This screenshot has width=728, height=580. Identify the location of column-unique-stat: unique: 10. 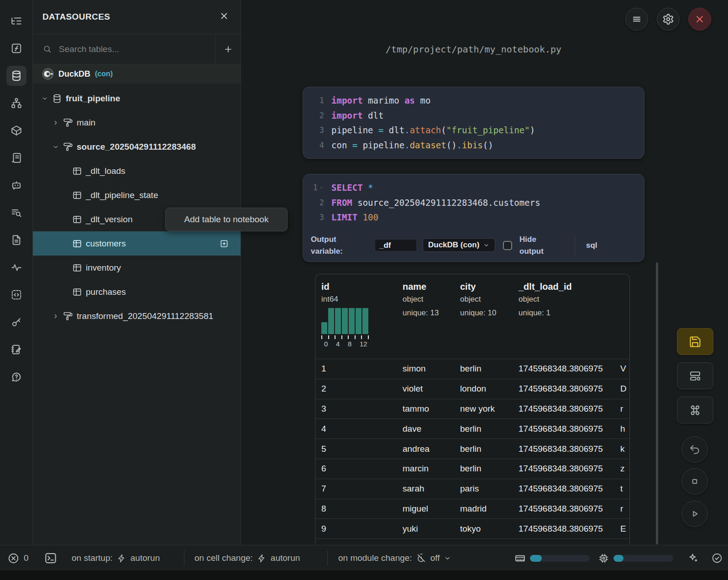
(487, 313).